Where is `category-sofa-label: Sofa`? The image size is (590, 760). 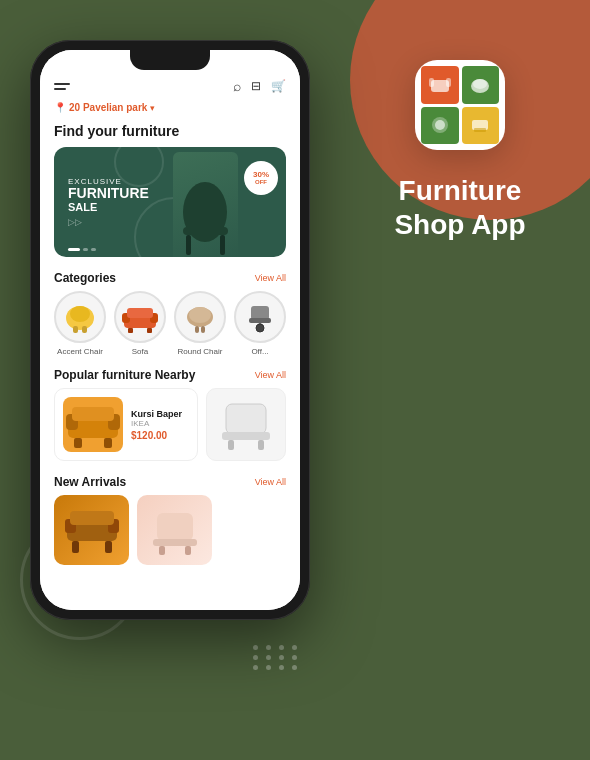
category-sofa-label: Sofa is located at coordinates (140, 352).